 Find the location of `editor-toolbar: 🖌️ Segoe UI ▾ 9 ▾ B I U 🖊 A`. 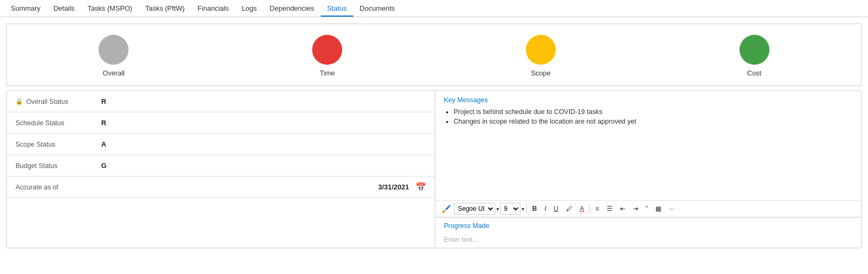

editor-toolbar: 🖌️ Segoe UI ▾ 9 ▾ B I U 🖊 A is located at coordinates (648, 209).